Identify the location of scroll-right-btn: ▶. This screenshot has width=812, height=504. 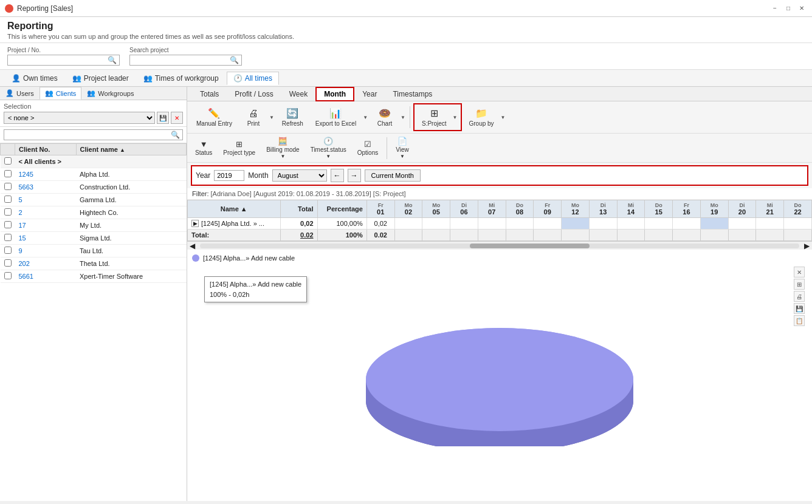
(807, 246).